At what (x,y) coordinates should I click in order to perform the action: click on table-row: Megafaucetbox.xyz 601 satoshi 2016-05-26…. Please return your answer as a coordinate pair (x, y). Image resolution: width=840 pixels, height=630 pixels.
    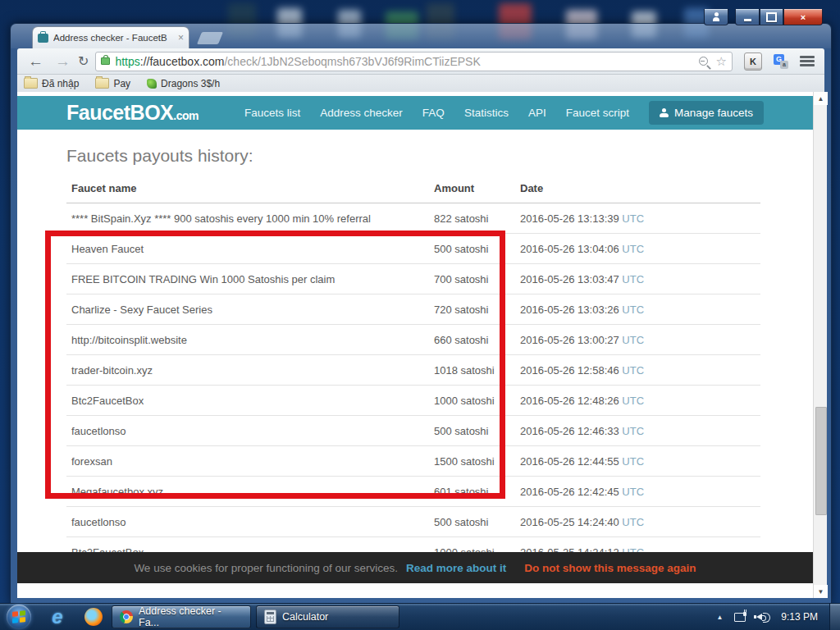
    Looking at the image, I should click on (413, 492).